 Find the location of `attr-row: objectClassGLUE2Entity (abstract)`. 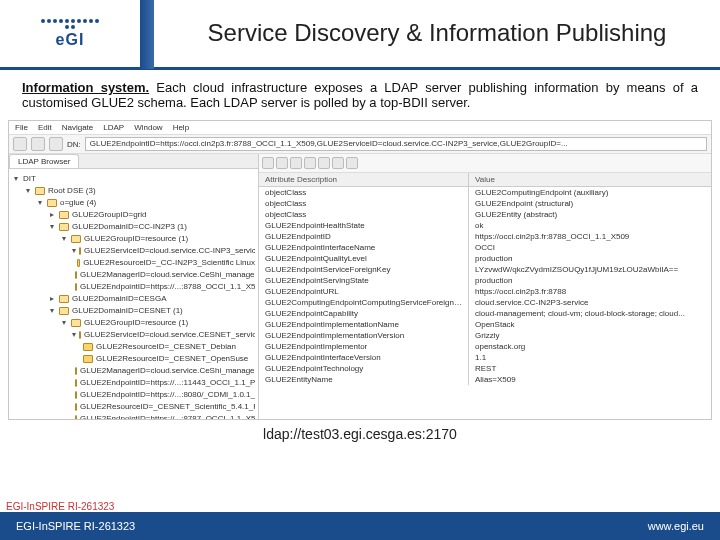

attr-row: objectClassGLUE2Entity (abstract) is located at coordinates (485, 214).